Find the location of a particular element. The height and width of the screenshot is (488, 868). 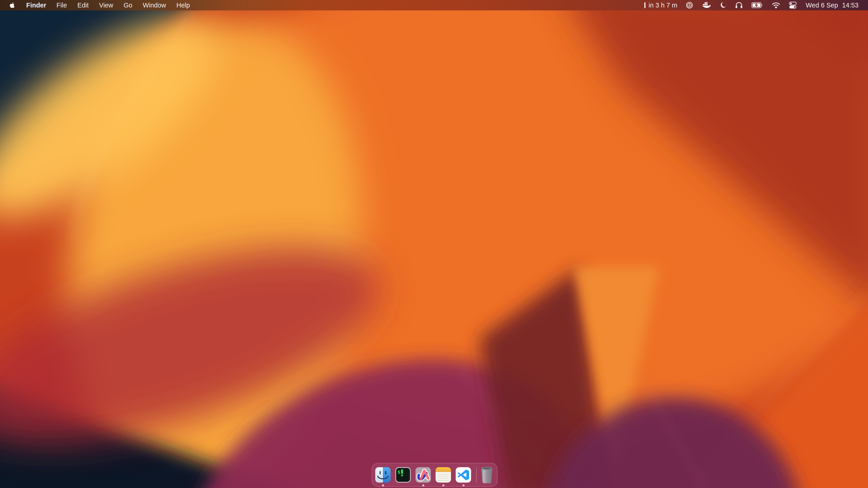

dock-item-notes is located at coordinates (443, 475).